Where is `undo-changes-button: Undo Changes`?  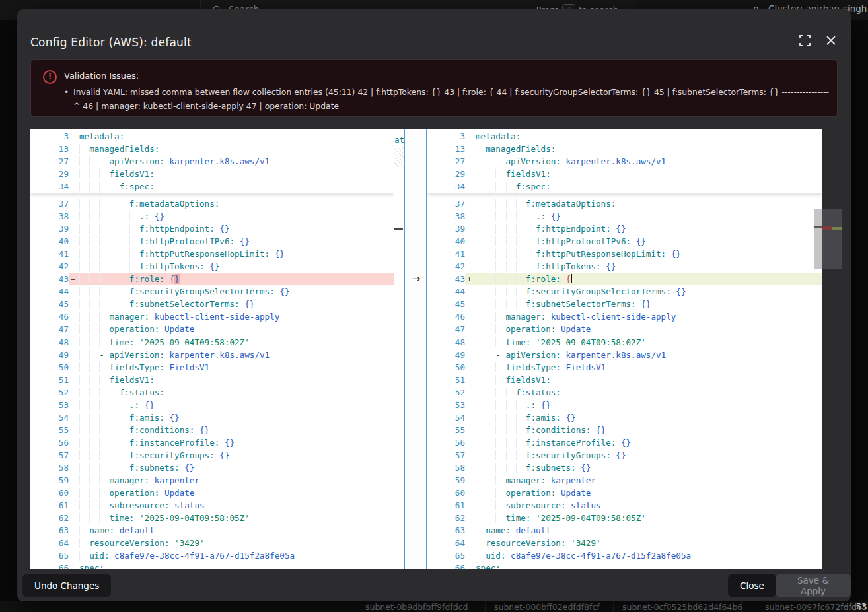
undo-changes-button: Undo Changes is located at coordinates (67, 586).